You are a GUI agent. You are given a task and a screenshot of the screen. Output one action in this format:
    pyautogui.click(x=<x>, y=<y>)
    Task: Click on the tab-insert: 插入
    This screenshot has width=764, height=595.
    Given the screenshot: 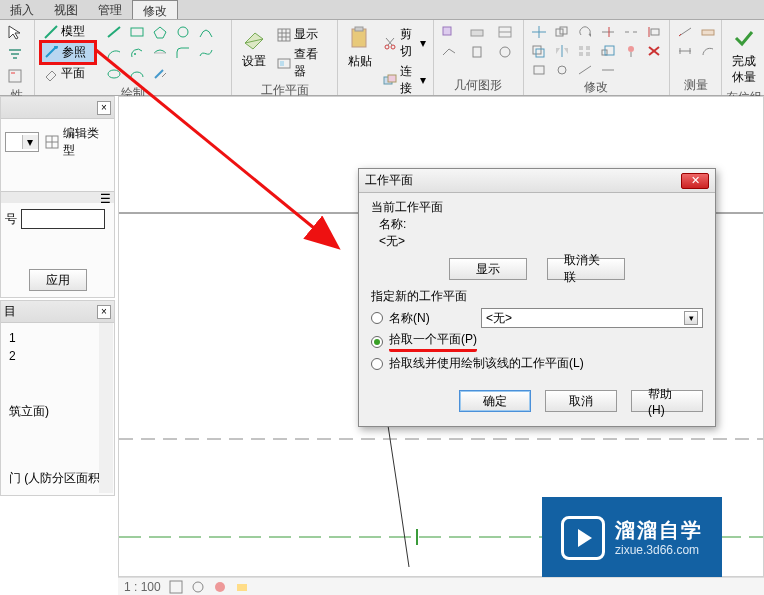 What is the action you would take?
    pyautogui.click(x=22, y=10)
    